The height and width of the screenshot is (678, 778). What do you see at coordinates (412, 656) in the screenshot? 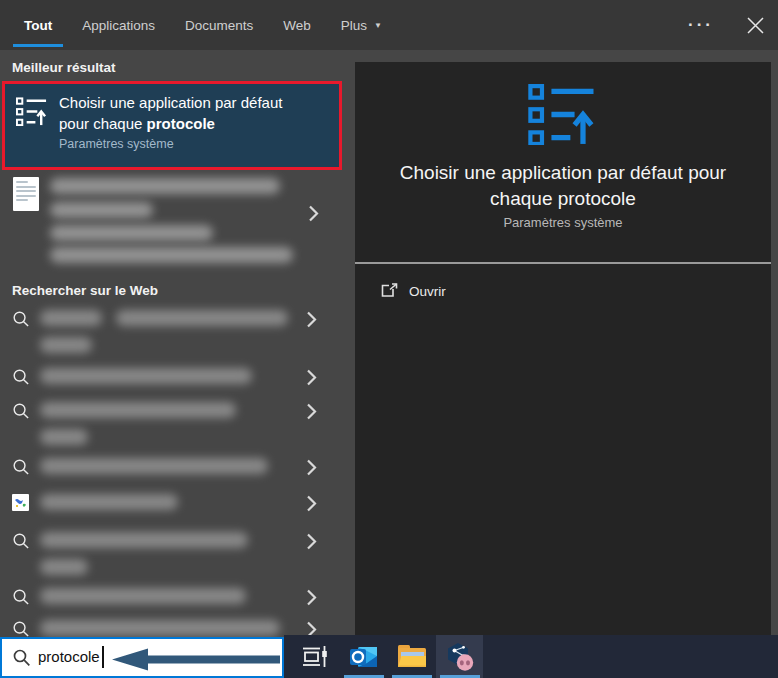
I see `taskbar-file-explorer-button` at bounding box center [412, 656].